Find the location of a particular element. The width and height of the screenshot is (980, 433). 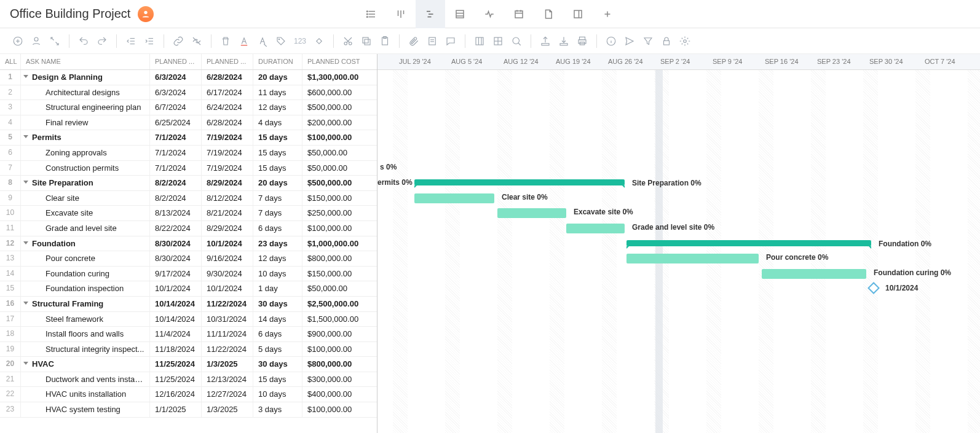

table-row: 2Architectural designs6/3/20246/17/20241… is located at coordinates (188, 93).